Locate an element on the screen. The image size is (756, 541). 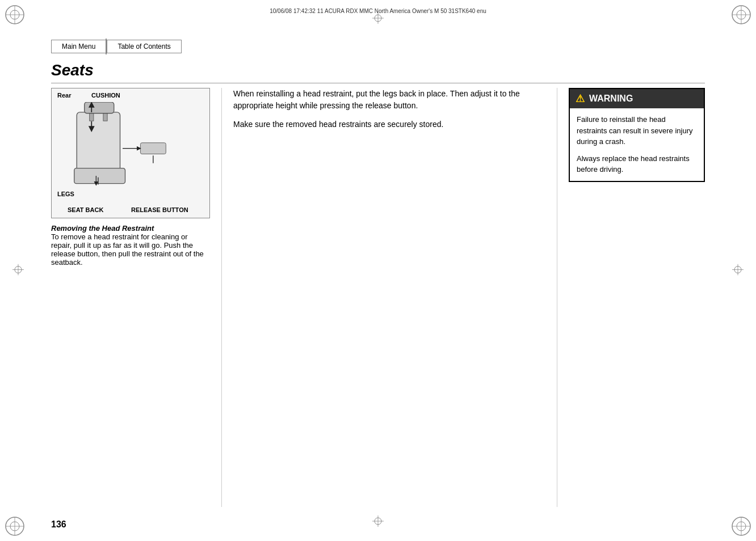
corner-decoration-tr is located at coordinates (741, 15).